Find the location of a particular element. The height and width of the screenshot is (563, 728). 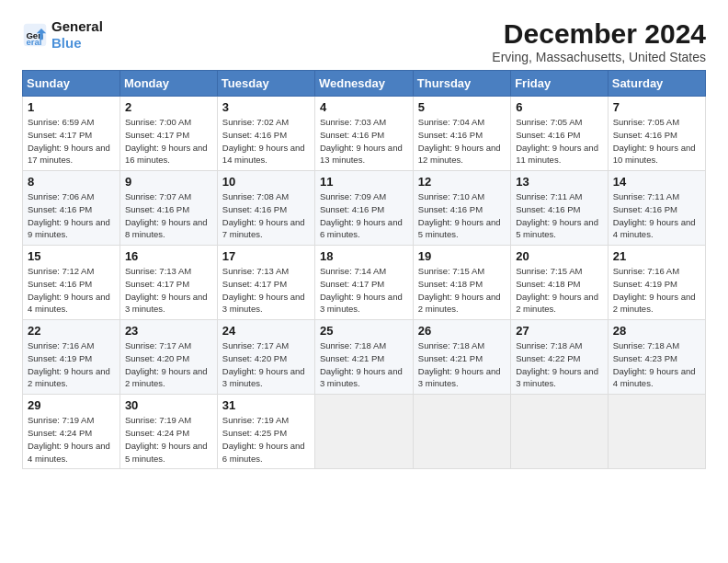

day-number: 4 is located at coordinates (364, 107).